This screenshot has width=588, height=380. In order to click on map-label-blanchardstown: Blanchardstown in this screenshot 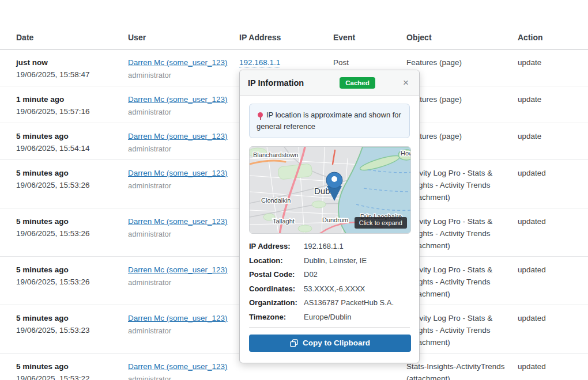, I will do `click(276, 155)`.